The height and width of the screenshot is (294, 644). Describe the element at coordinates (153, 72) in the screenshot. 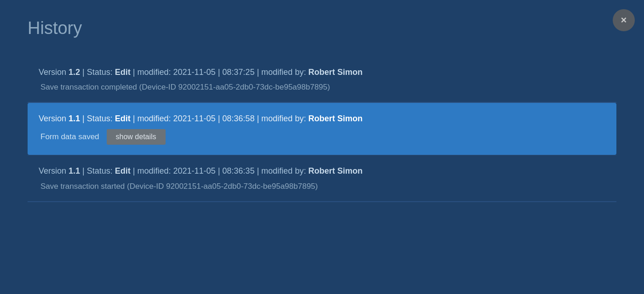

I see `separator-1b: | modified:` at that location.